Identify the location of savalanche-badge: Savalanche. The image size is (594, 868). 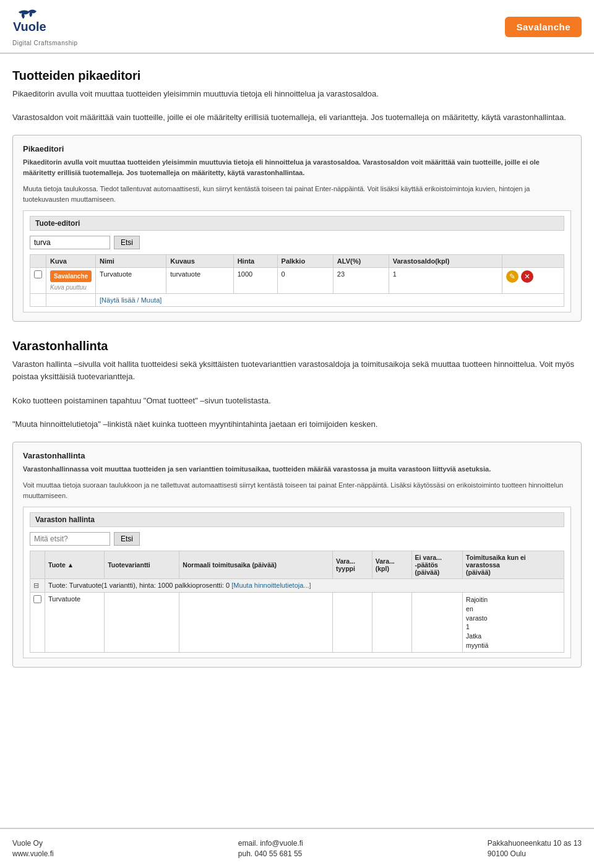
(543, 27).